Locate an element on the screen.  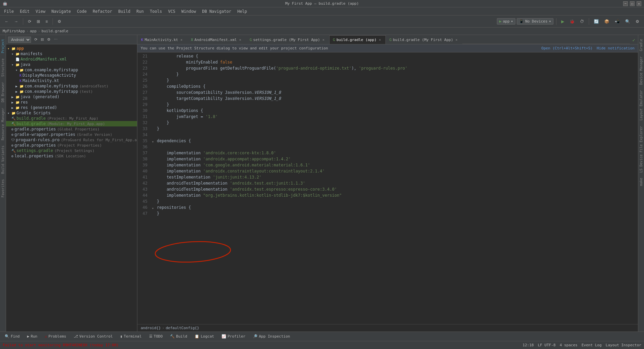
debug-button: 🐞 is located at coordinates (572, 22).